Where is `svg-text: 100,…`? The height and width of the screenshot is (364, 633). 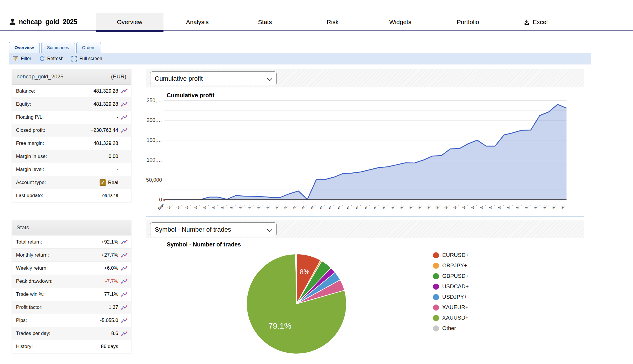
svg-text: 100,… is located at coordinates (154, 160).